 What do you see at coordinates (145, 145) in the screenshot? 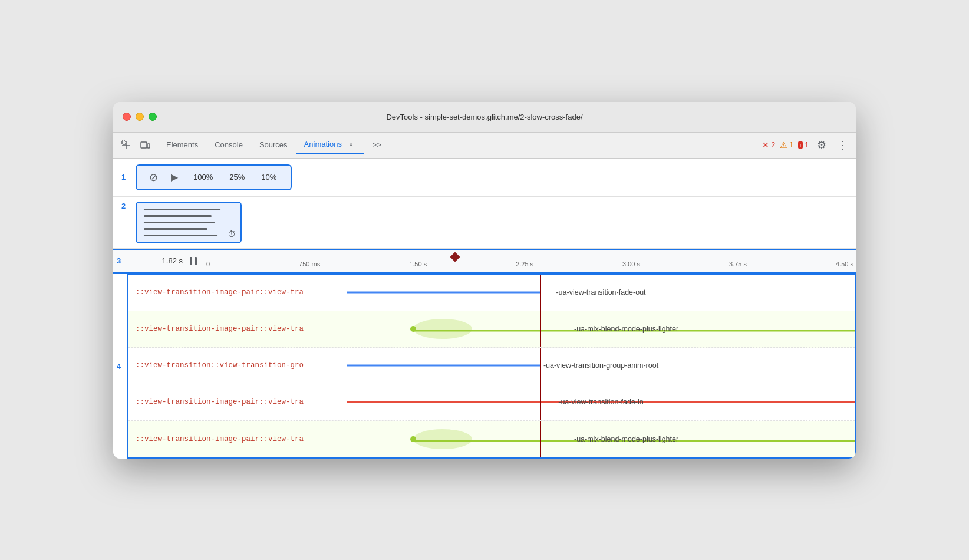
I see `device-toolbar-icon` at bounding box center [145, 145].